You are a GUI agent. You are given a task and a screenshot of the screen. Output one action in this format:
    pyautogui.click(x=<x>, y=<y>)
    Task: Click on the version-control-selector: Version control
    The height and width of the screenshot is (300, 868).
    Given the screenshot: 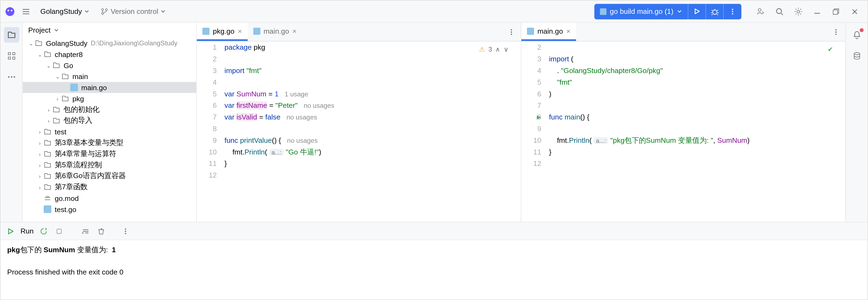 What is the action you would take?
    pyautogui.click(x=133, y=11)
    